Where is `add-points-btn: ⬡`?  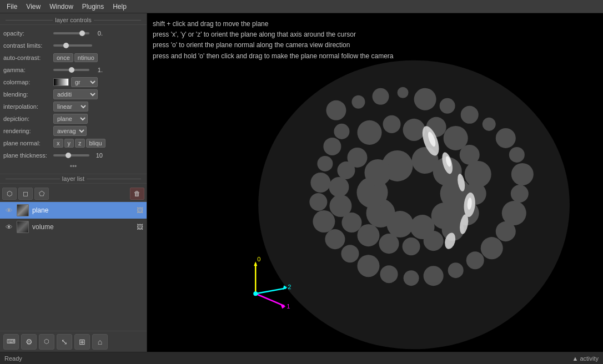
add-points-btn: ⬡ is located at coordinates (9, 194).